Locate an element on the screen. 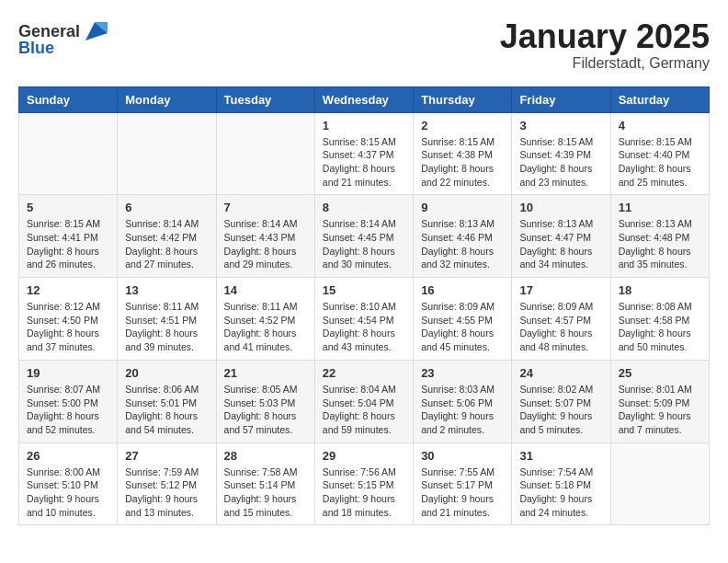 This screenshot has height=563, width=728. day-number: 25 is located at coordinates (660, 373).